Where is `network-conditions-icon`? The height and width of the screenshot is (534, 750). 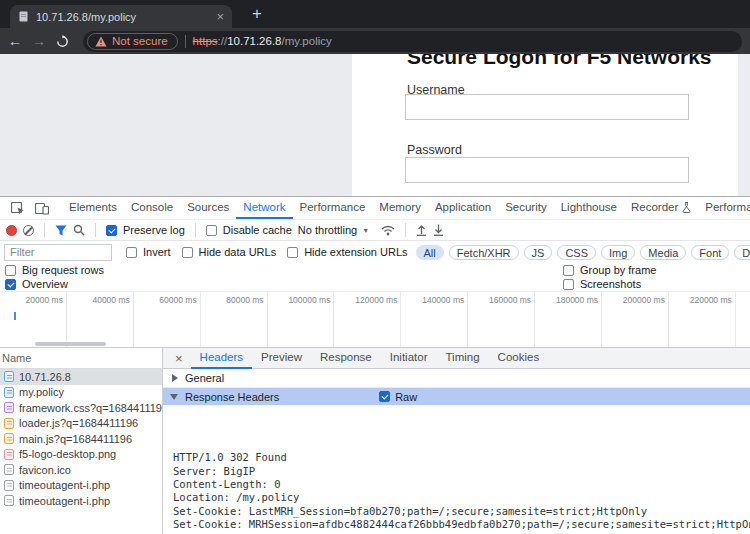 network-conditions-icon is located at coordinates (388, 230).